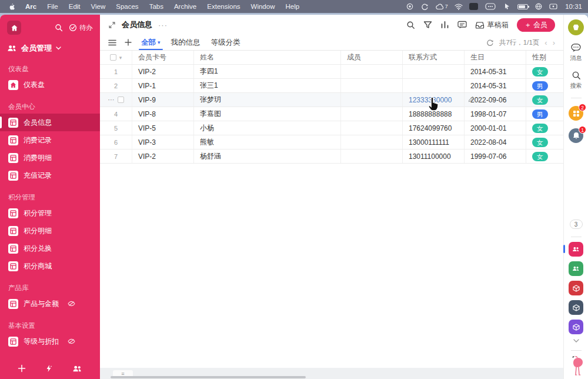 The image size is (588, 379). I want to click on avatar, so click(576, 27).